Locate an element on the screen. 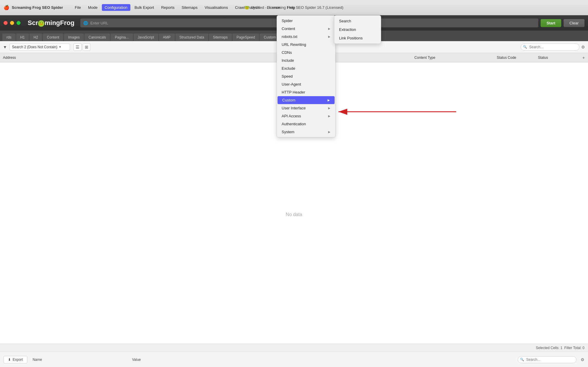 This screenshot has height=367, width=588. apple-logo-icon: 🍎 is located at coordinates (6, 8).